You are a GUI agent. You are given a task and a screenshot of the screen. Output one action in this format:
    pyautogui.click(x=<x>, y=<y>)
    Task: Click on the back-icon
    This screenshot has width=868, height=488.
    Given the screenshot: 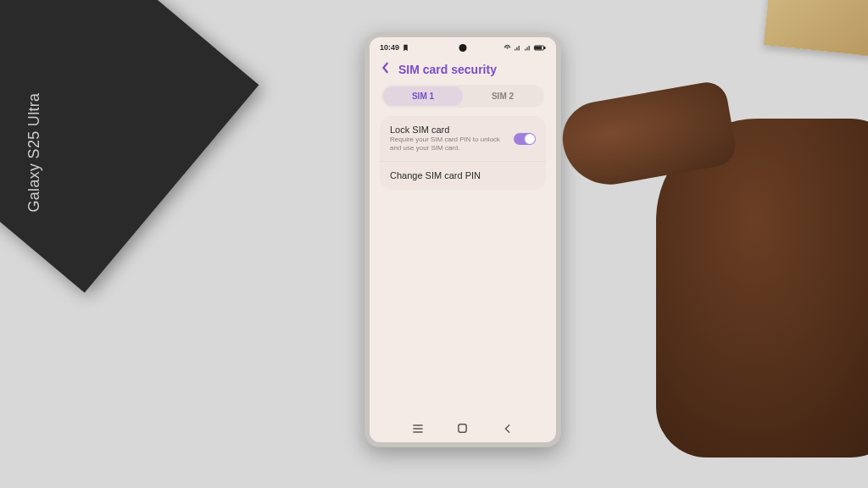 What is the action you would take?
    pyautogui.click(x=386, y=69)
    